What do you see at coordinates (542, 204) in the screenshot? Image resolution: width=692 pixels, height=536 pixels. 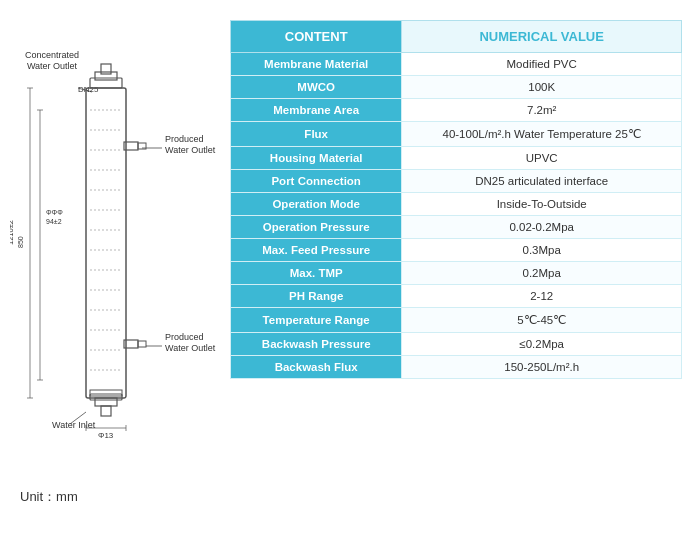 I see `cell-value: Inside-To-Outside` at bounding box center [542, 204].